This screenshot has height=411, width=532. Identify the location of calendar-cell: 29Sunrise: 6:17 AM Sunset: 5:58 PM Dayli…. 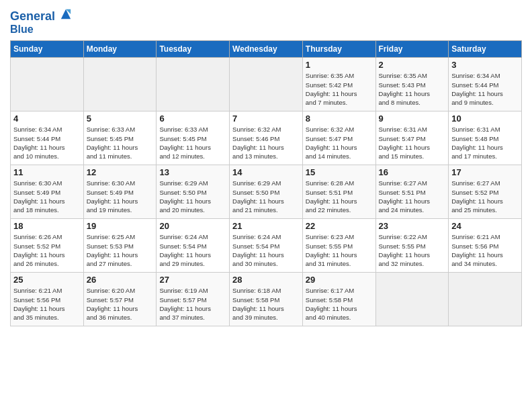
(339, 300).